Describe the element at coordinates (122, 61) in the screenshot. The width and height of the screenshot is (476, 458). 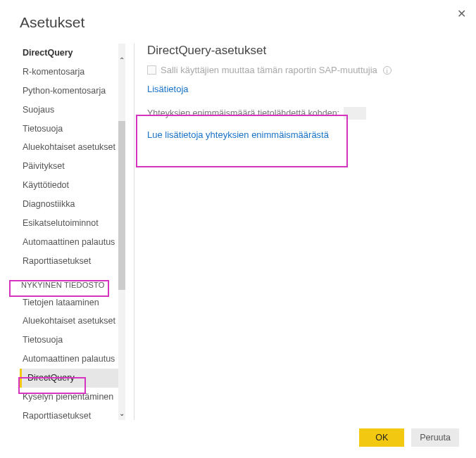
I see `chevron-up-icon: ⌃` at that location.